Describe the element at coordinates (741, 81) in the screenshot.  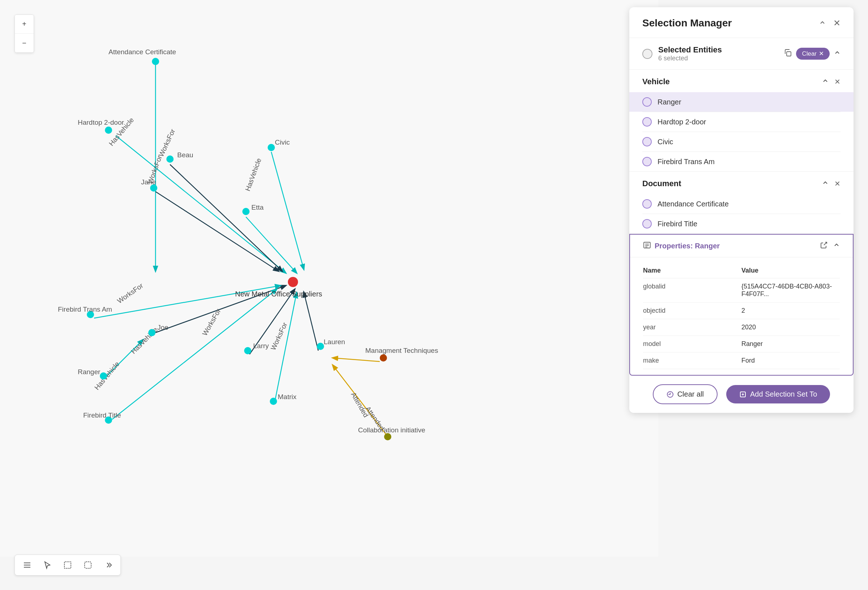
I see `vehicle-section-header: Vehicle ✕` at that location.